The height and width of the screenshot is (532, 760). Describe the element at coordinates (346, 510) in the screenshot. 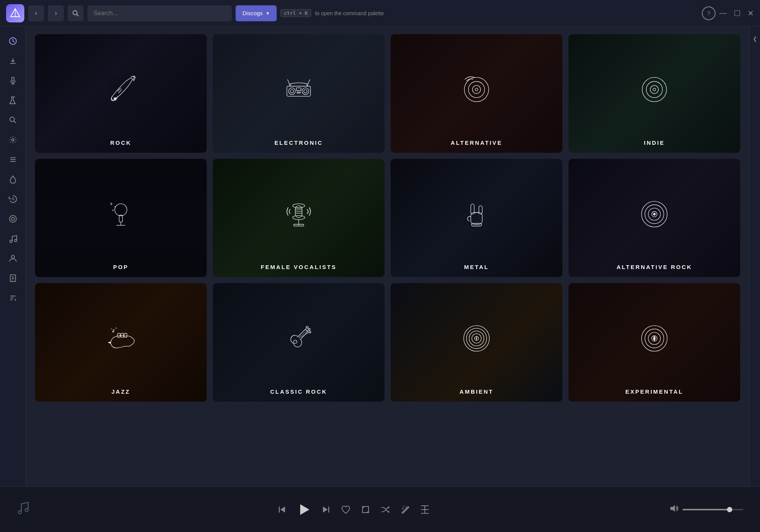

I see `favorite-button` at that location.